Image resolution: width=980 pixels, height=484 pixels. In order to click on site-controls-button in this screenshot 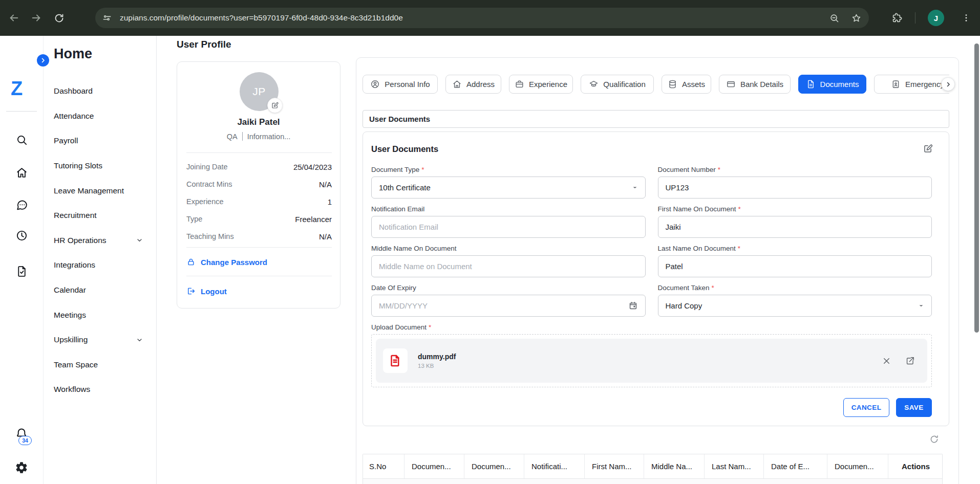, I will do `click(107, 18)`.